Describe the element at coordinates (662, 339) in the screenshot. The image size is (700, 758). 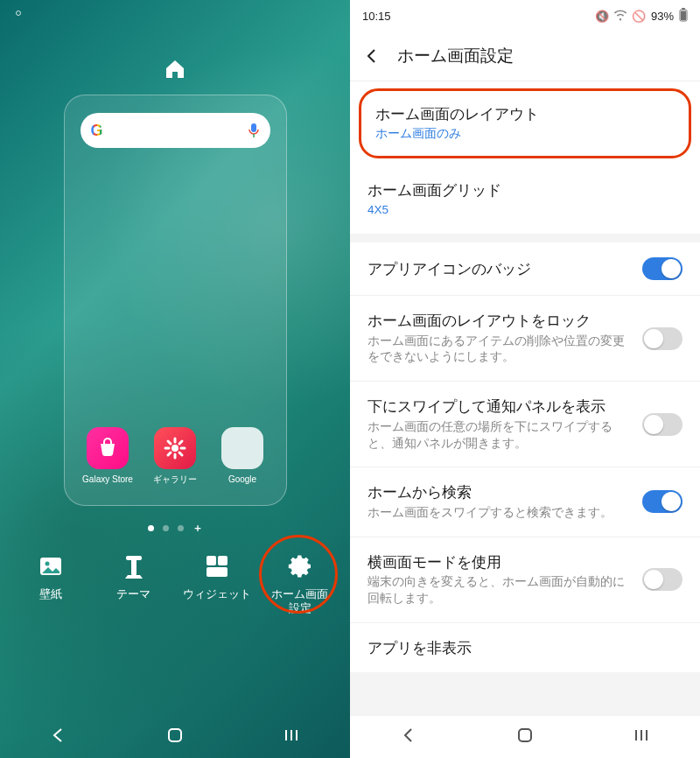
I see `toggle-lock-layout` at that location.